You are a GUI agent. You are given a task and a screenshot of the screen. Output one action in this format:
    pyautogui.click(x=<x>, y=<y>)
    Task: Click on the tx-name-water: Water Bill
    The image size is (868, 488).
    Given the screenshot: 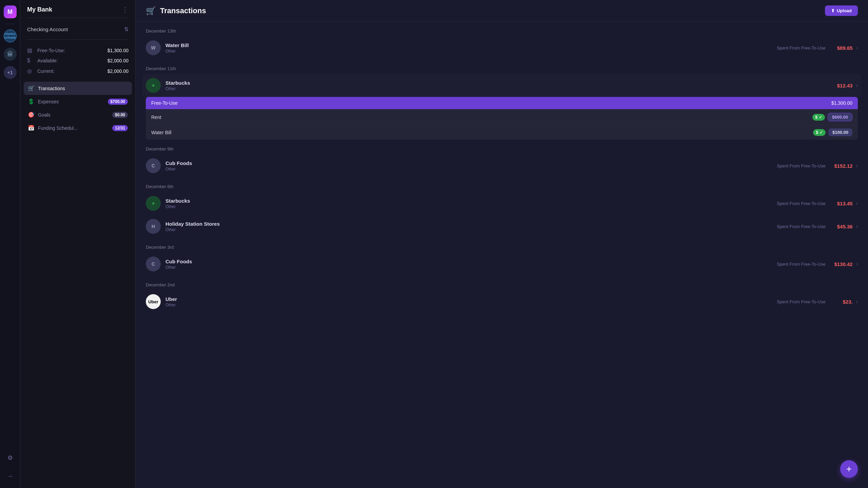 What is the action you would take?
    pyautogui.click(x=469, y=45)
    